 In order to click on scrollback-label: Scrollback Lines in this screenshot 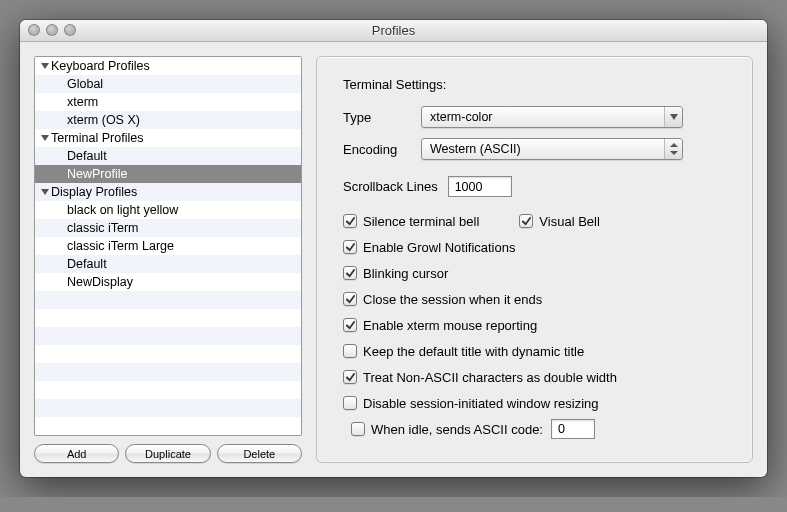, I will do `click(390, 186)`.